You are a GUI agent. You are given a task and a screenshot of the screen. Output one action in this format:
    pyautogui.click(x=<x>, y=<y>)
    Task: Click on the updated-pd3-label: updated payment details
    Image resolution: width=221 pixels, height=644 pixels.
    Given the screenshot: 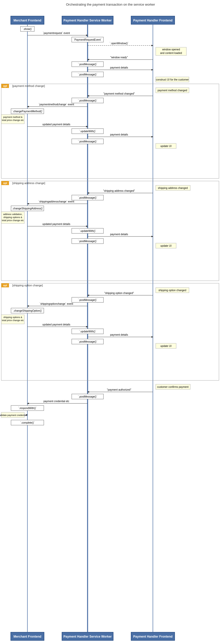 What is the action you would take?
    pyautogui.click(x=56, y=325)
    